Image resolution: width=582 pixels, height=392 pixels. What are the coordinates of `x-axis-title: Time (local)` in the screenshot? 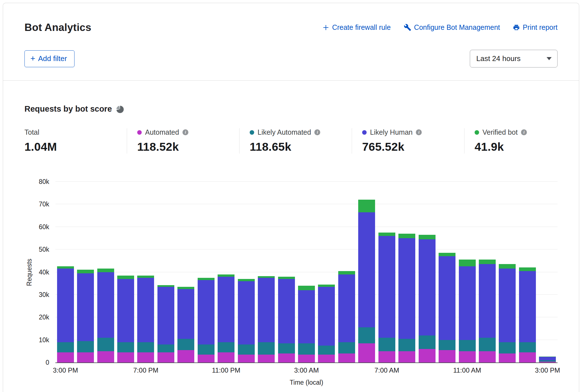 It's located at (306, 382).